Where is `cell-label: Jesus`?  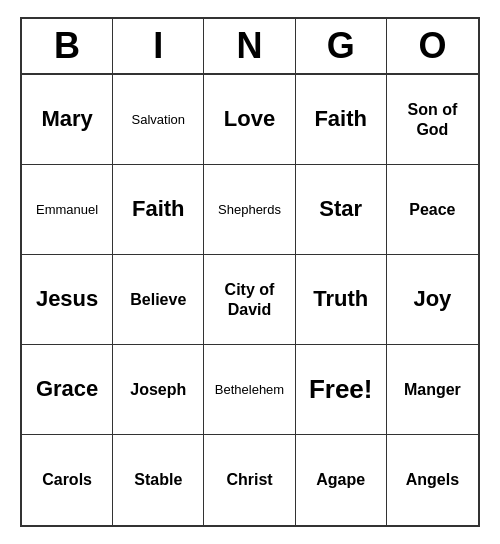
cell-label: Jesus is located at coordinates (67, 299).